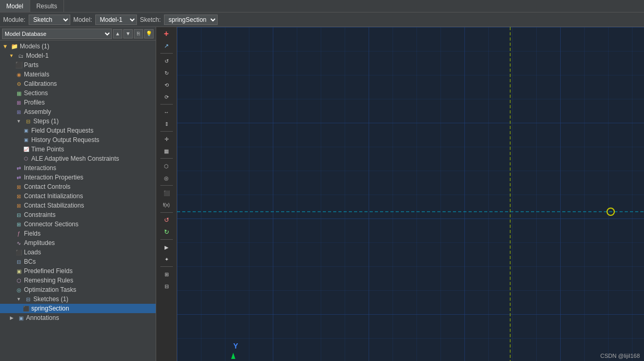 The width and height of the screenshot is (644, 361). What do you see at coordinates (167, 61) in the screenshot?
I see `toolbar-rotate-cw-btn: ↺` at bounding box center [167, 61].